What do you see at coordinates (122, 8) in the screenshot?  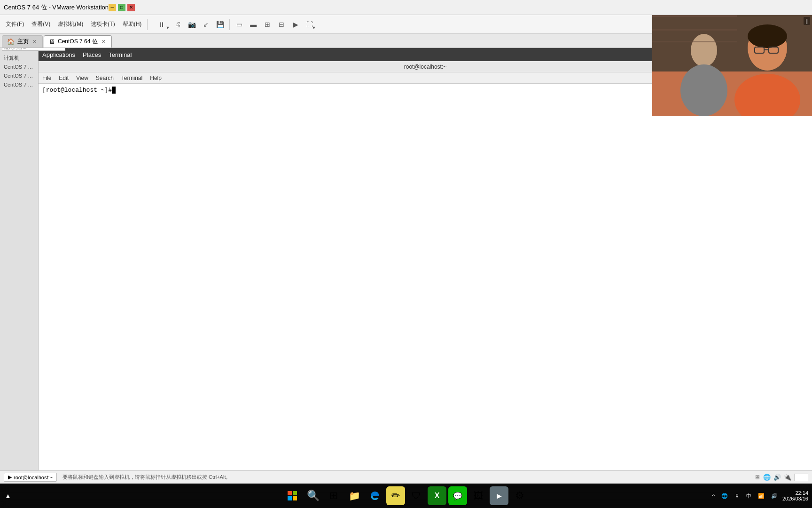 I see `titlebar-controls: ─ □ ✕` at bounding box center [122, 8].